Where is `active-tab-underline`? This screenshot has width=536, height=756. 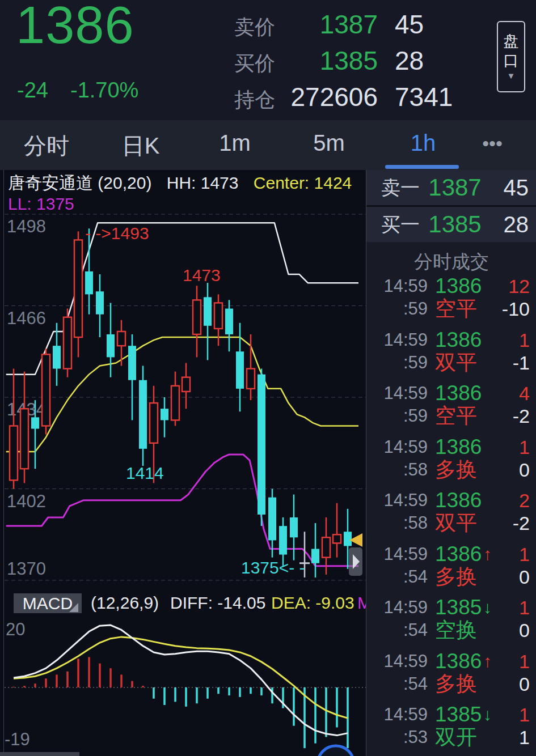 active-tab-underline is located at coordinates (422, 167).